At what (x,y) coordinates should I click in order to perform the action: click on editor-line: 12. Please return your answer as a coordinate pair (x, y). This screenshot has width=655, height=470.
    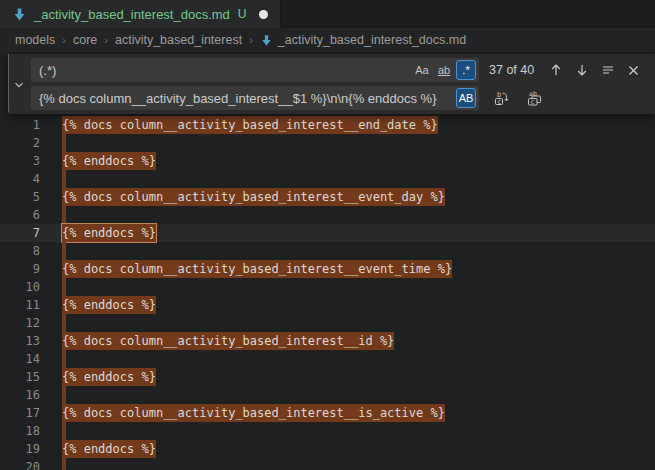
    Looking at the image, I should click on (328, 323).